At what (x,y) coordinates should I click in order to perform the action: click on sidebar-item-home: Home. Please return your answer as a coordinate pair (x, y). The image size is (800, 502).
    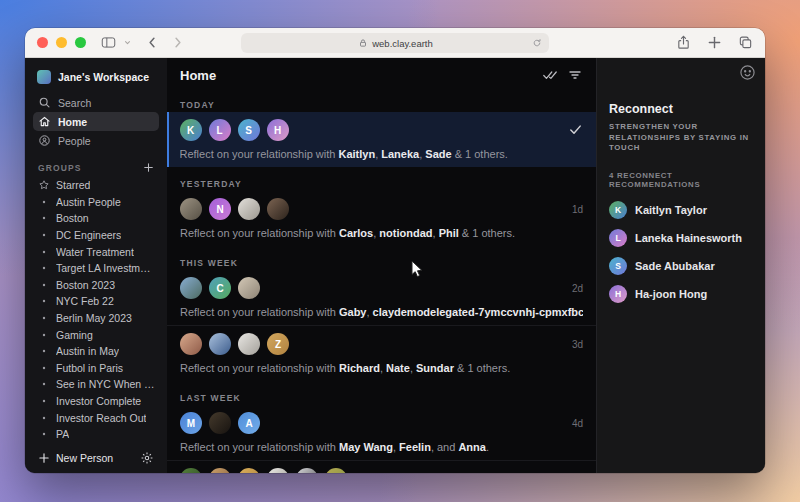
    Looking at the image, I should click on (96, 122).